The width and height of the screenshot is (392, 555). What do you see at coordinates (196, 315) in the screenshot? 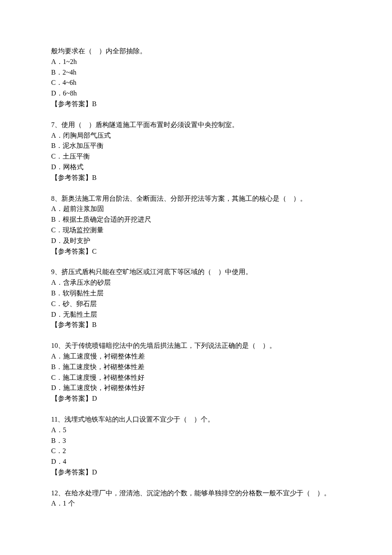
I see `question-option-d: D．无黏性土层` at bounding box center [196, 315].